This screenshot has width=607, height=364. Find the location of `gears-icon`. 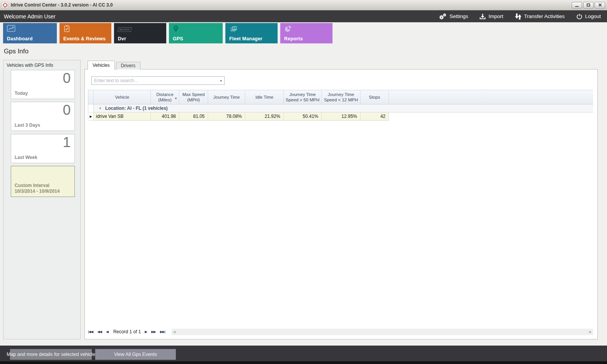

gears-icon is located at coordinates (443, 17).